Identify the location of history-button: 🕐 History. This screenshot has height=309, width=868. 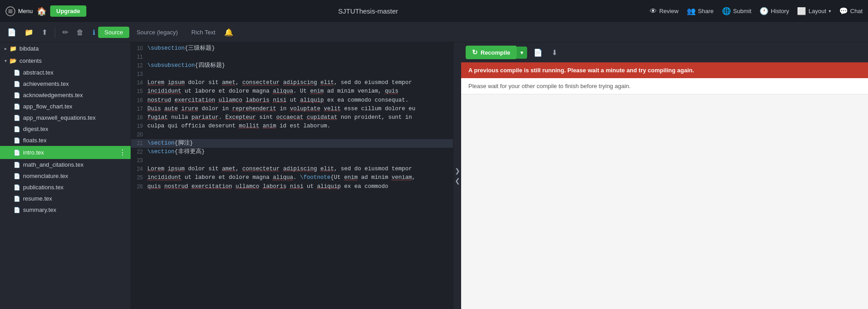
(774, 11).